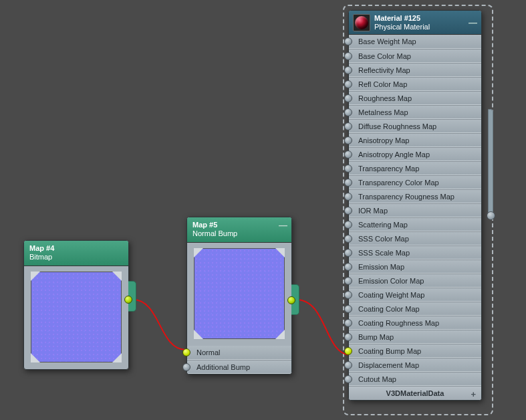  What do you see at coordinates (239, 360) in the screenshot?
I see `node-normal-inputs: Normal Additional Bump` at bounding box center [239, 360].